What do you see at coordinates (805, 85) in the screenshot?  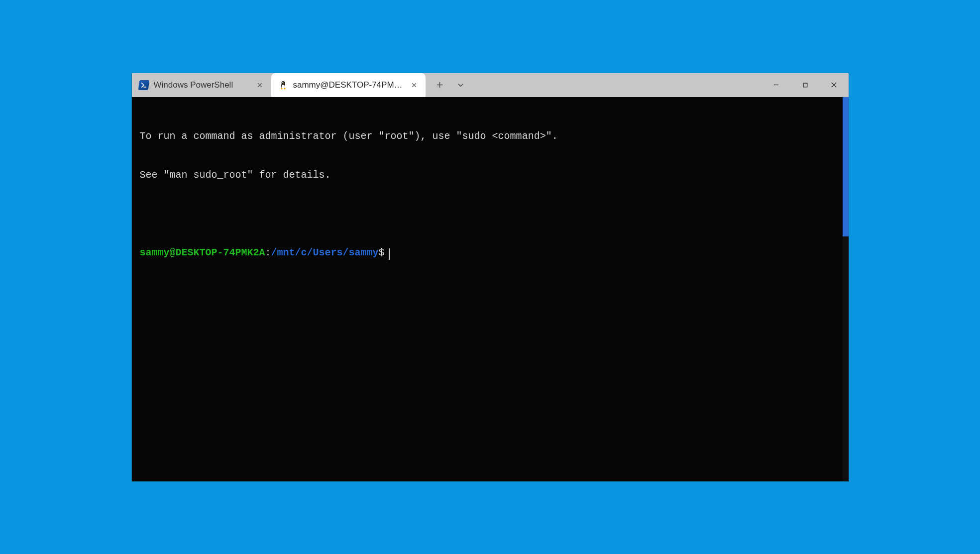 I see `maximize-icon` at bounding box center [805, 85].